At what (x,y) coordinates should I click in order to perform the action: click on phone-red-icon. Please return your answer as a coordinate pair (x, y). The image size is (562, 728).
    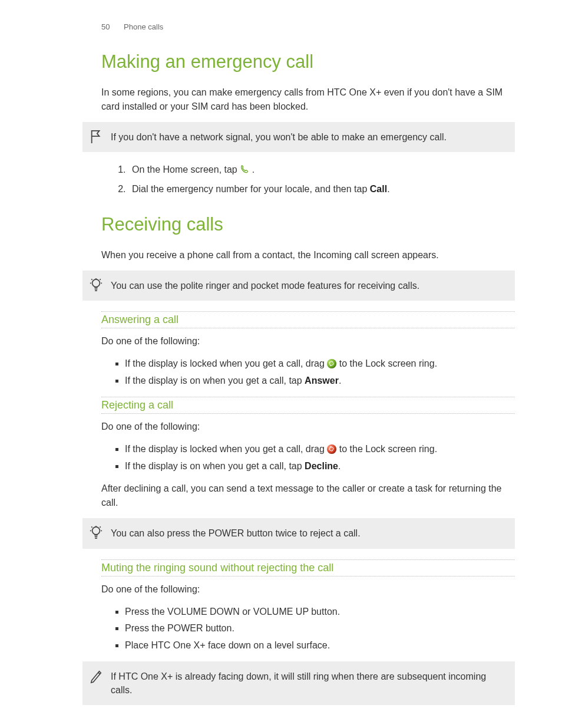
    Looking at the image, I should click on (332, 449).